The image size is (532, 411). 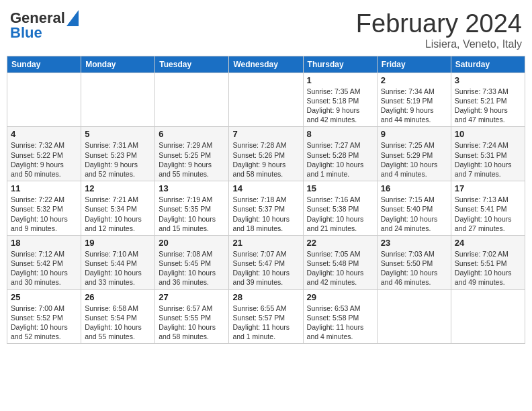 I want to click on day-cell: 11Sunrise: 7:22 AMSunset: 5:32 PMDayligh…, so click(x=44, y=208).